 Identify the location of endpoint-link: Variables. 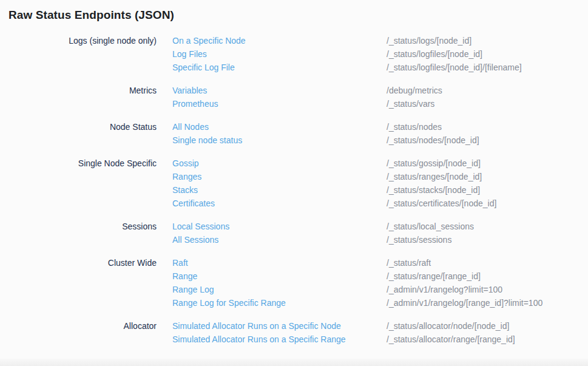
(279, 90).